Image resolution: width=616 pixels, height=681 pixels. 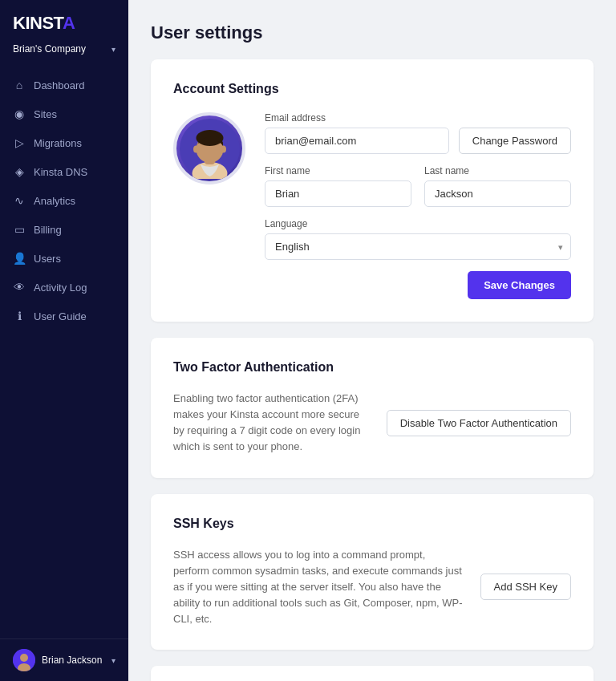 What do you see at coordinates (64, 20) in the screenshot?
I see `logo-area: KINSTA` at bounding box center [64, 20].